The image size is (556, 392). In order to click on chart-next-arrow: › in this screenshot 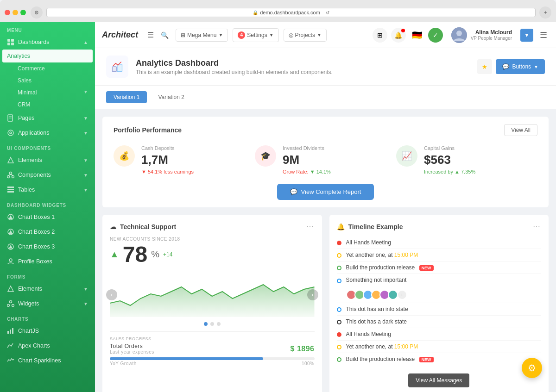, I will do `click(313, 295)`.